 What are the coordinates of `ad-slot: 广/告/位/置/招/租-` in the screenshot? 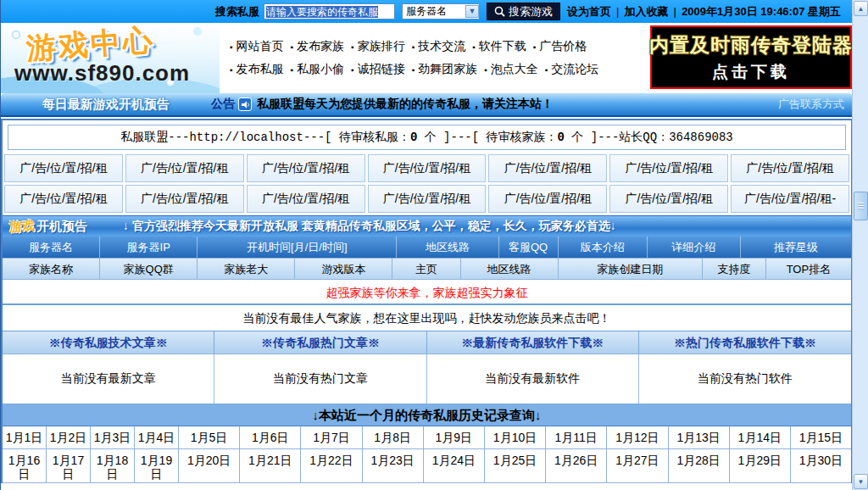 It's located at (790, 198).